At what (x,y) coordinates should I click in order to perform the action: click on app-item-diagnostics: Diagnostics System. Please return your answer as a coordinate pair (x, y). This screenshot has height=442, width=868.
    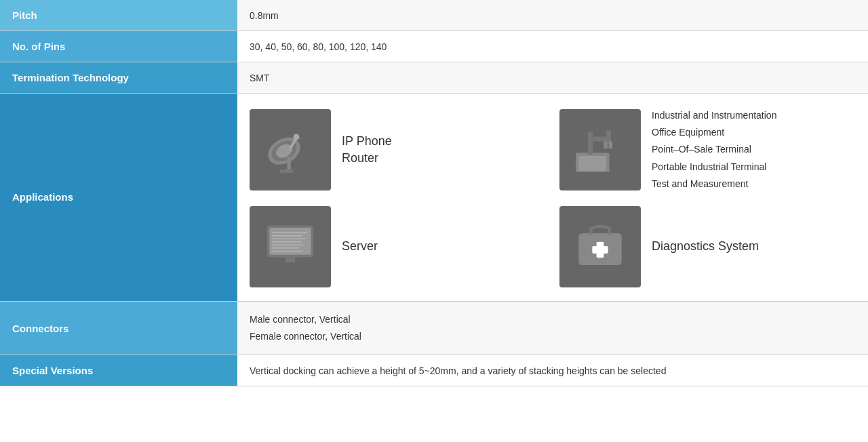
    Looking at the image, I should click on (708, 247).